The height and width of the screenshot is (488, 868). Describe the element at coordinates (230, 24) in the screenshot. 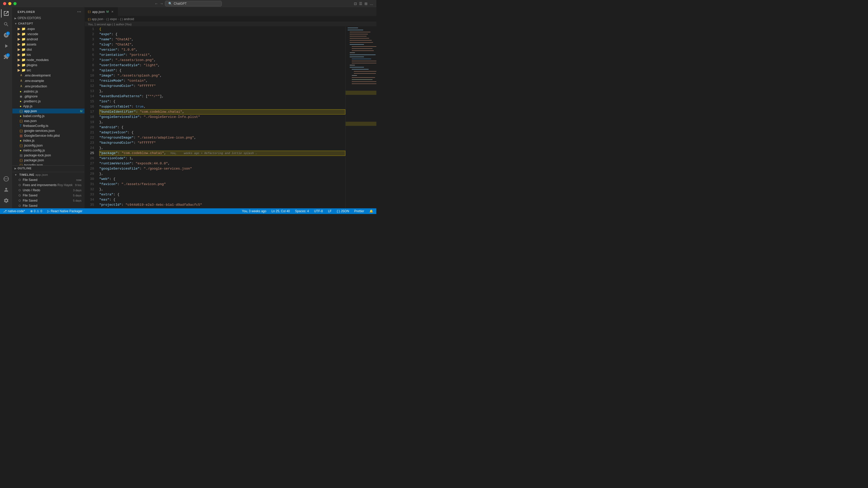

I see `git-blame-bar: You, 1 second ago | 1 author (You)` at that location.